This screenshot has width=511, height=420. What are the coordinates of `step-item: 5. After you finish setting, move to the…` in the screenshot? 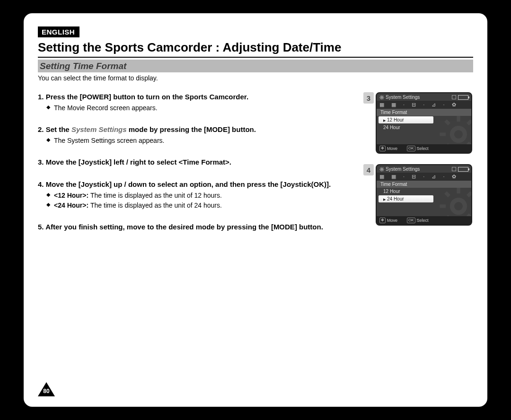 It's located at (198, 227).